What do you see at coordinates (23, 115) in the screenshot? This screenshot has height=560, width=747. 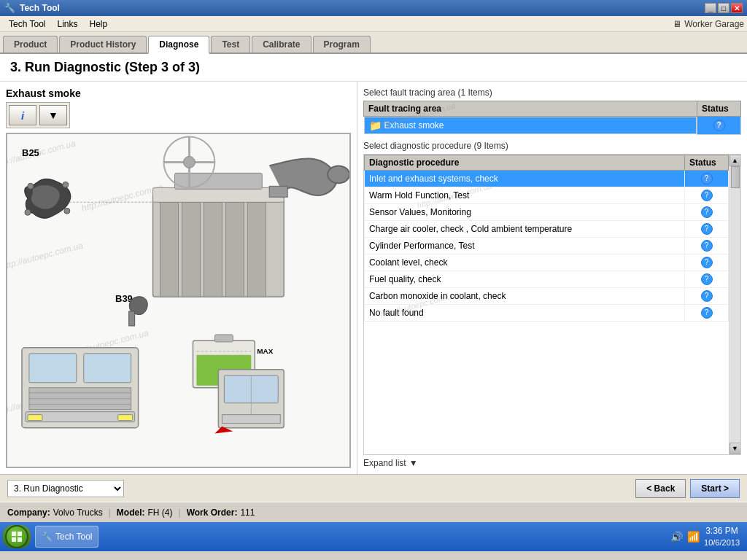 I see `info-button: i` at bounding box center [23, 115].